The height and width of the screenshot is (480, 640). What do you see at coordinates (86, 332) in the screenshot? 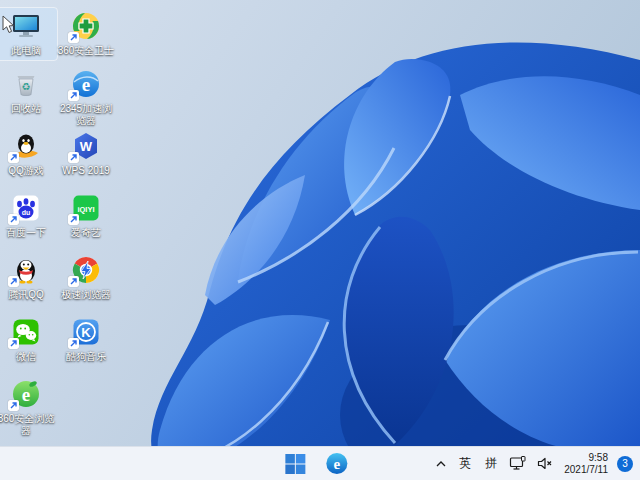
I see `kugou-music-icon: K` at bounding box center [86, 332].